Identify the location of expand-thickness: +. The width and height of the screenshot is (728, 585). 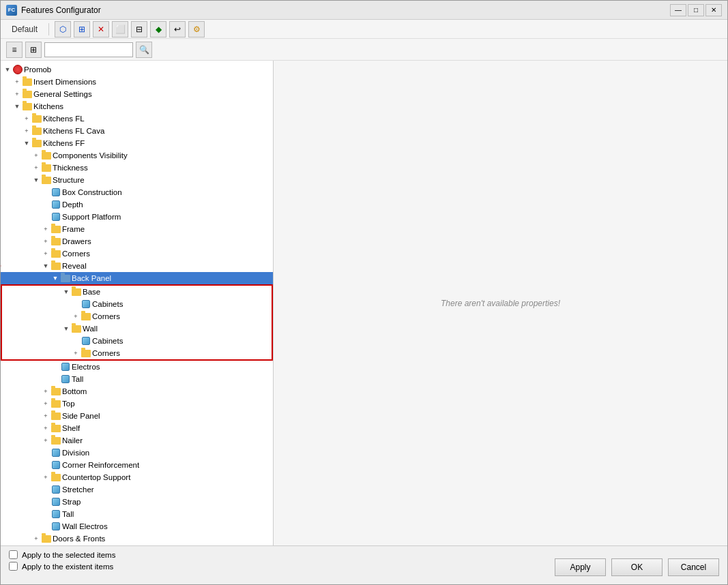
(36, 168).